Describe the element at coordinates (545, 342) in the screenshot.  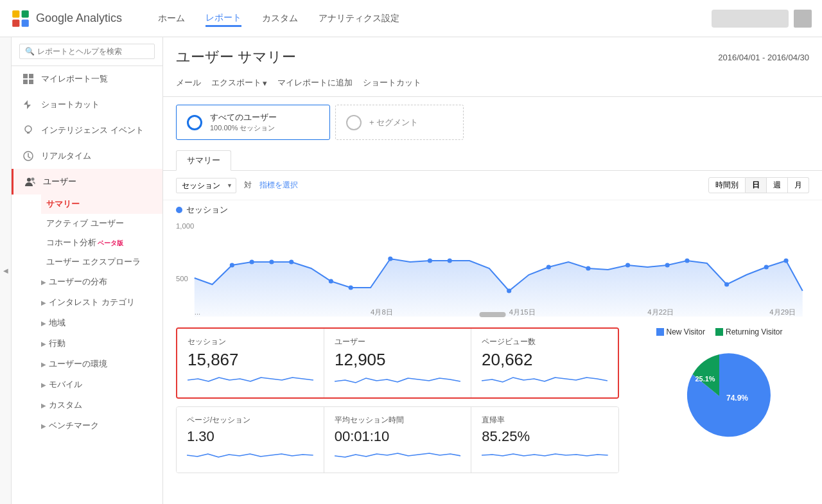
I see `stat-label-pageviews: ページビュー数` at that location.